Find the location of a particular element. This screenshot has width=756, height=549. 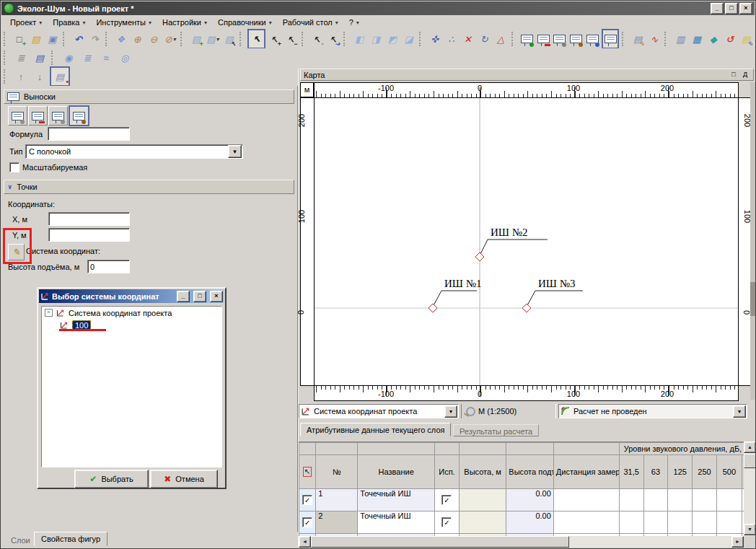

callouts-section-header: Выноски is located at coordinates (149, 97).